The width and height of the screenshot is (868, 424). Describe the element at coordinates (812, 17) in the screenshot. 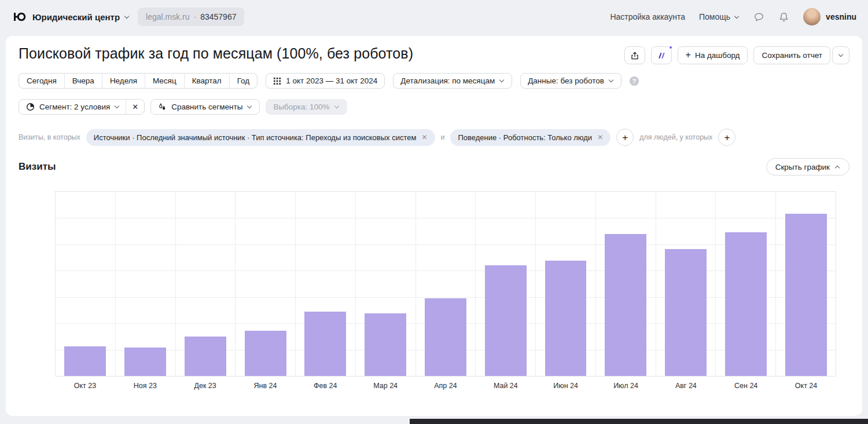

I see `avatar` at that location.